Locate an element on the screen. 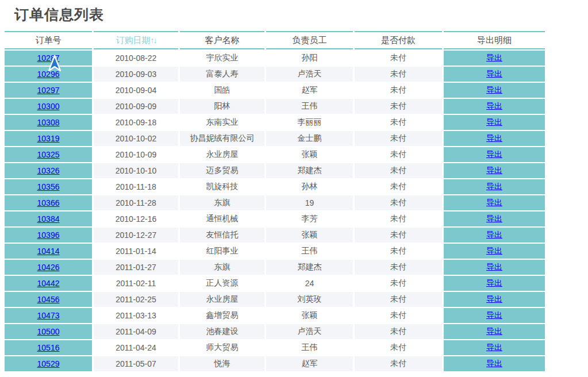 The width and height of the screenshot is (588, 377). table-row: 105292011-05-07悦海赵军未付导出 is located at coordinates (275, 364).